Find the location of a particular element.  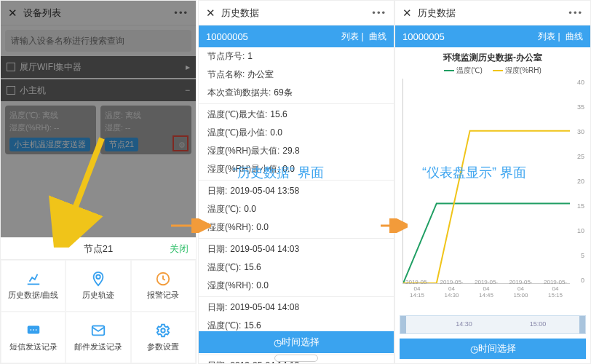

nav-pill is located at coordinates (296, 358).